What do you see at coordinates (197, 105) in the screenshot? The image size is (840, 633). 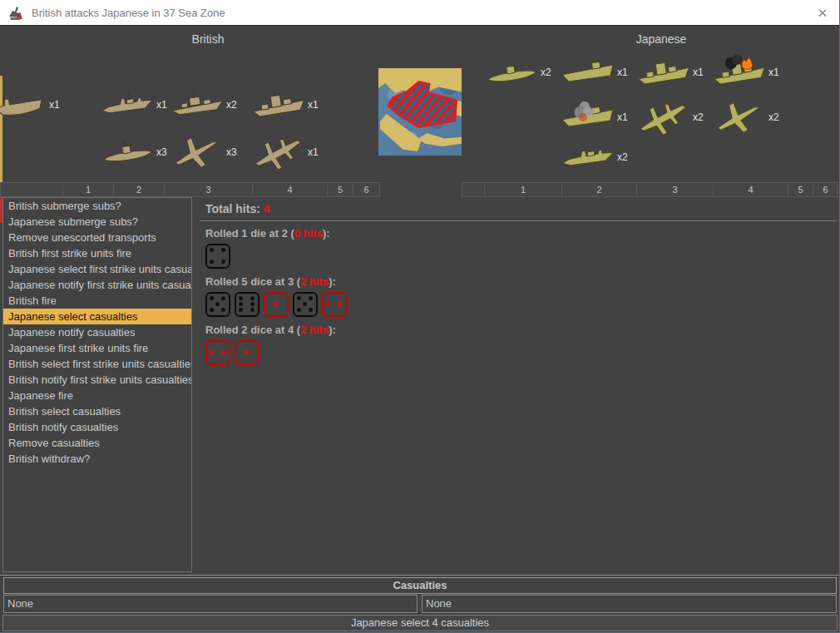 I see `cruiser-ship-icon` at bounding box center [197, 105].